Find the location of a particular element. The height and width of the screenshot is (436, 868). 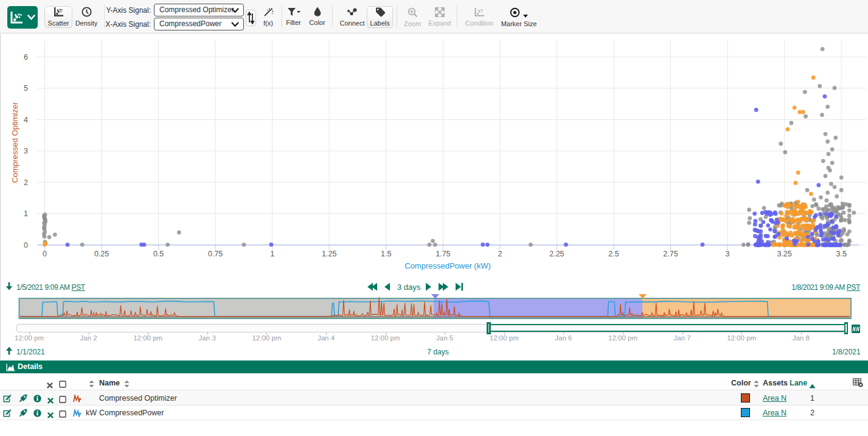

svg-text: 2.75 is located at coordinates (670, 254).